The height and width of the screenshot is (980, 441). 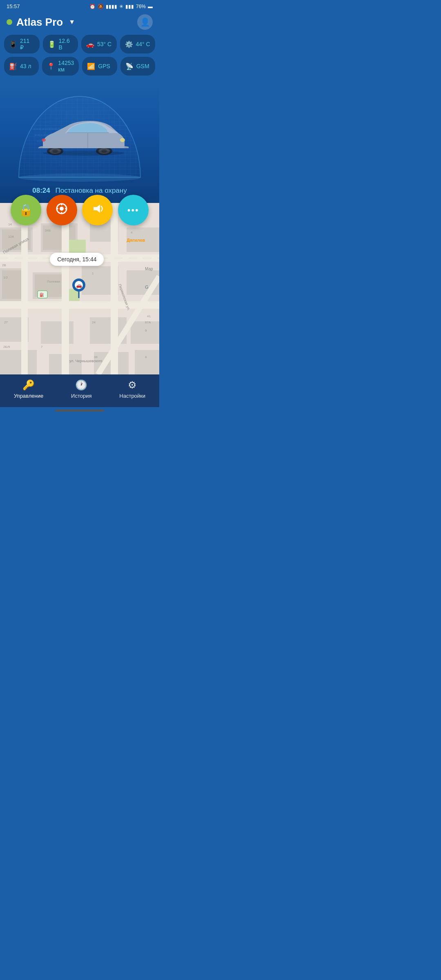 I want to click on svg-text: 8, so click(x=146, y=357).